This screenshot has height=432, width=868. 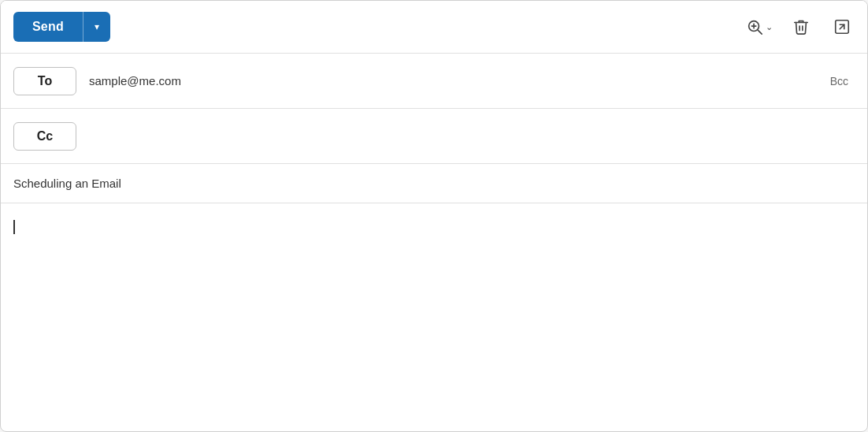 I want to click on delete-icon, so click(x=801, y=27).